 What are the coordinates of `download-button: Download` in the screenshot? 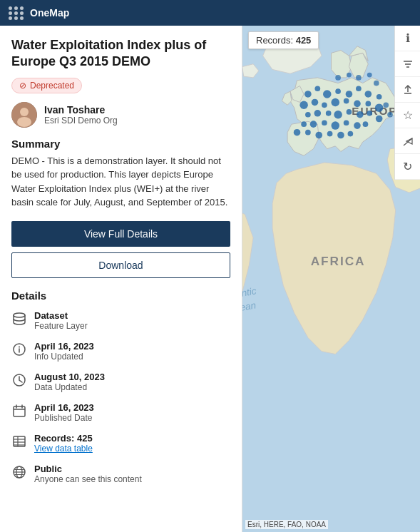 It's located at (121, 265).